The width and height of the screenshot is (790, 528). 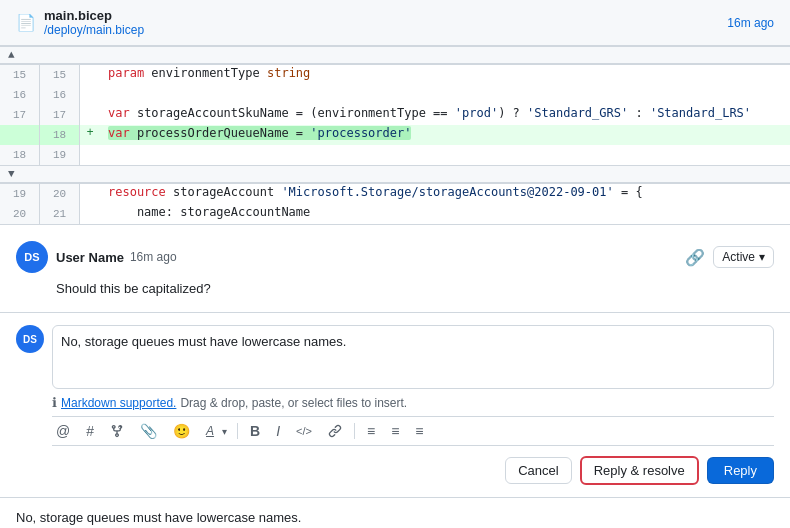 What do you see at coordinates (118, 403) in the screenshot?
I see `markdown-link: Markdown supported.` at bounding box center [118, 403].